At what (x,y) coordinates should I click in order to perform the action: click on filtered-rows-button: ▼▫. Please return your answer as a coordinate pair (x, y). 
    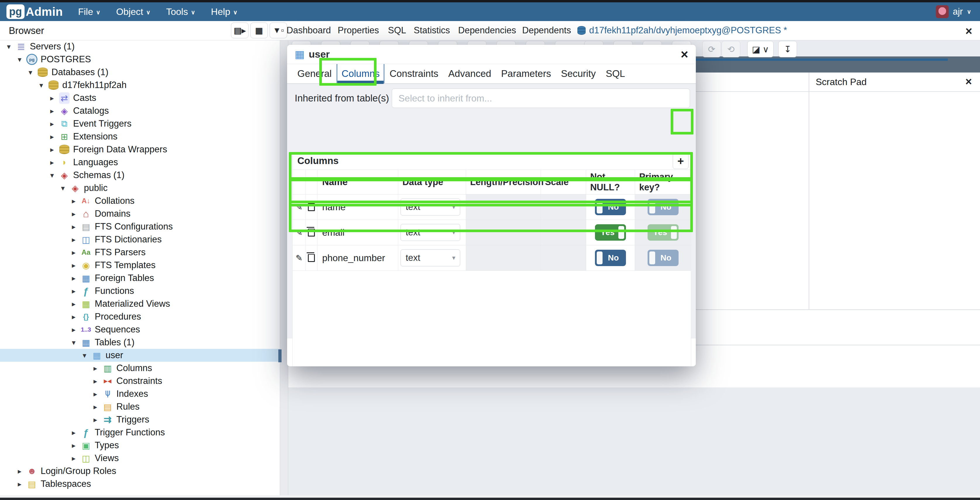
    Looking at the image, I should click on (278, 30).